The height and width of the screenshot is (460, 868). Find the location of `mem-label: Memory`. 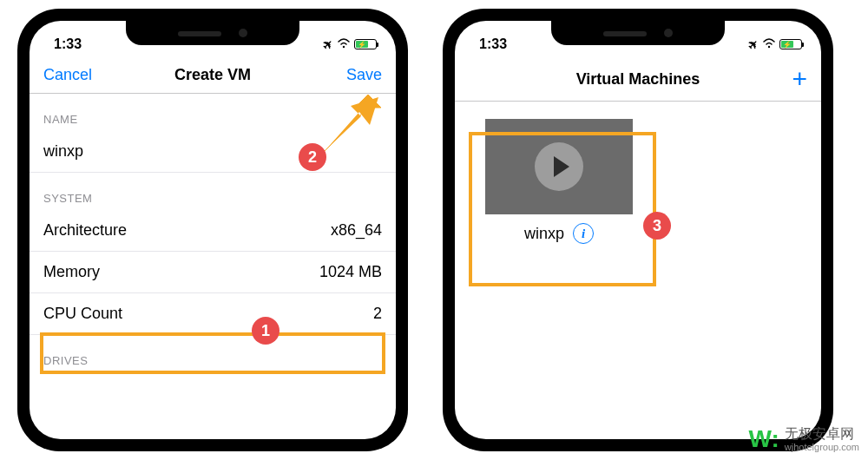

mem-label: Memory is located at coordinates (71, 273).